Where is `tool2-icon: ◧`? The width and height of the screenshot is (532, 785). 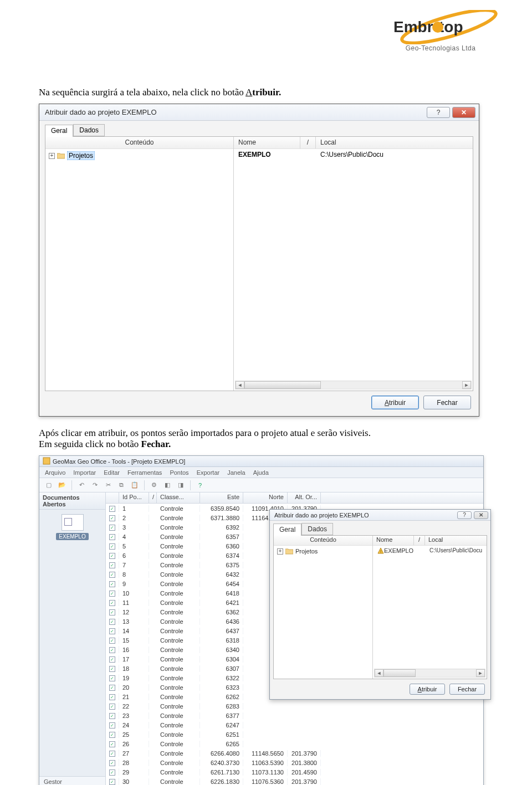 tool2-icon: ◧ is located at coordinates (167, 485).